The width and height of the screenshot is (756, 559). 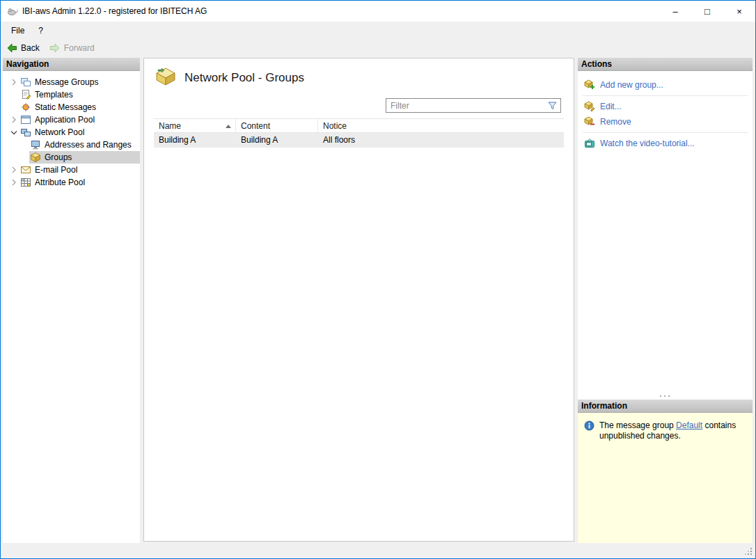 What do you see at coordinates (26, 170) in the screenshot?
I see `email-pool-icon` at bounding box center [26, 170].